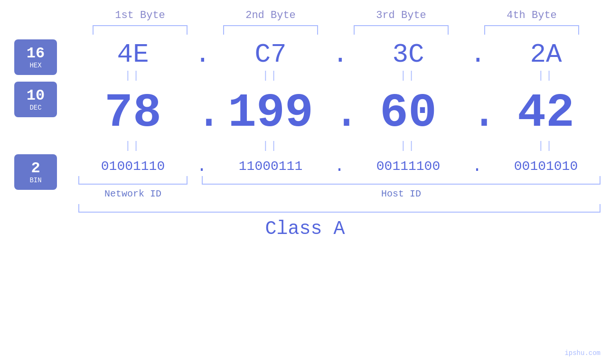 The height and width of the screenshot is (364, 610). I want to click on bin-value-row: 01001110 . 11000111 . 00111100 . 0010101…, so click(305, 166).